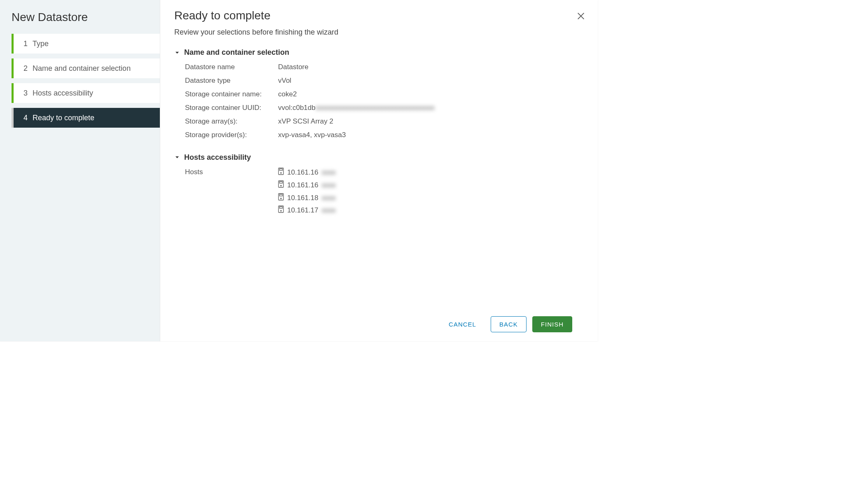 The height and width of the screenshot is (504, 866). I want to click on host-item: 10.161.18xxxx, so click(307, 198).